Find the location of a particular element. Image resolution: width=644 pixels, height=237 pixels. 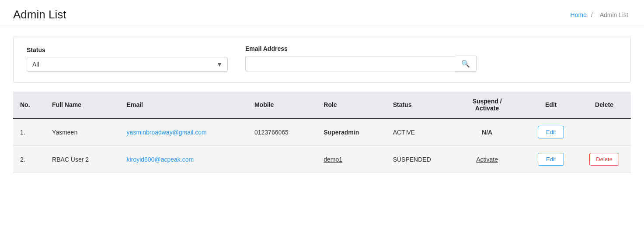

table-header: No. Full Name Email Mobile Role Status S… is located at coordinates (322, 105).